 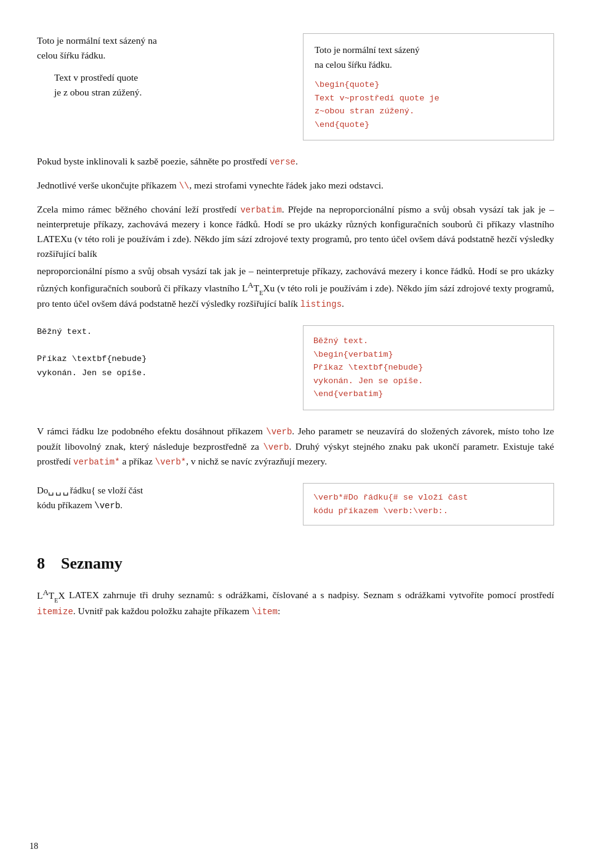 What do you see at coordinates (279, 432) in the screenshot?
I see `verb-code-1: \verb` at bounding box center [279, 432].